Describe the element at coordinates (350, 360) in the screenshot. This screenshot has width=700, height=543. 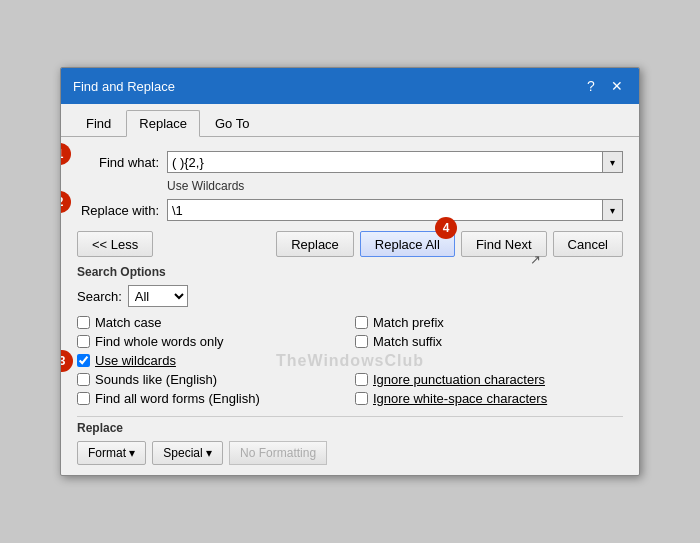
I see `checkboxes-wrapper: TheWindowsClub Match case Match prefix F…` at that location.